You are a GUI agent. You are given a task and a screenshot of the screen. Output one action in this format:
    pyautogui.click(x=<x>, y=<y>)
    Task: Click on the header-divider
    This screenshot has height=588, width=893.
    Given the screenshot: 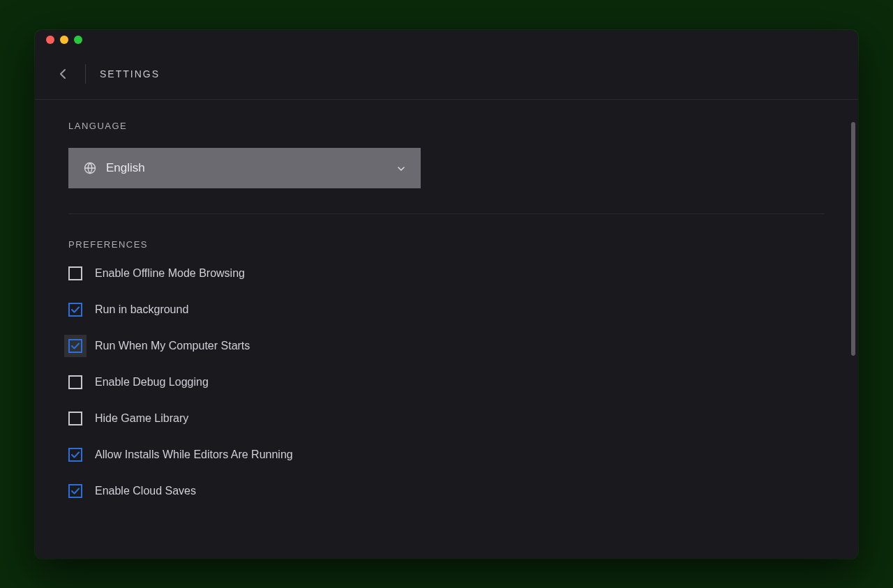 What is the action you would take?
    pyautogui.click(x=85, y=74)
    